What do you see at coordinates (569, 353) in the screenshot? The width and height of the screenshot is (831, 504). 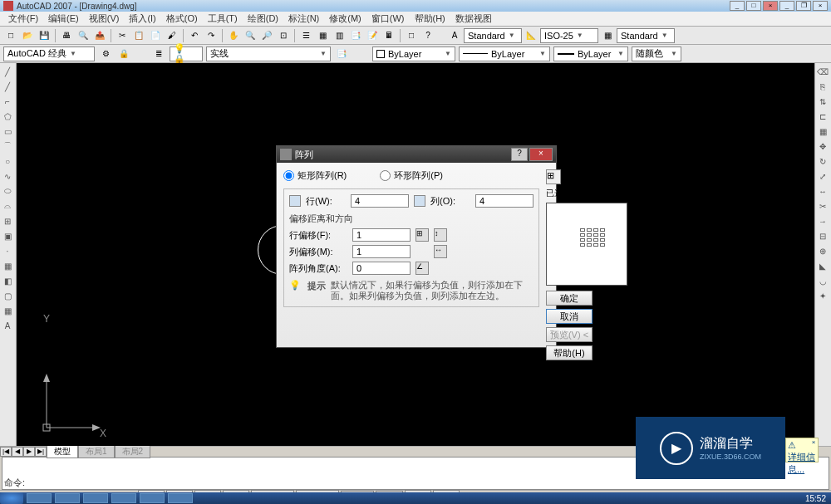 I see `help-button: 帮助(H)` at bounding box center [569, 353].